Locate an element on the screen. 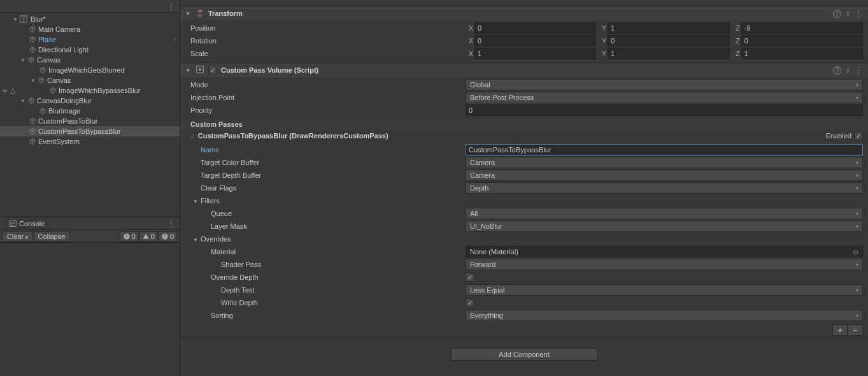  hierarchy-item-label: BlurImage is located at coordinates (64, 111).